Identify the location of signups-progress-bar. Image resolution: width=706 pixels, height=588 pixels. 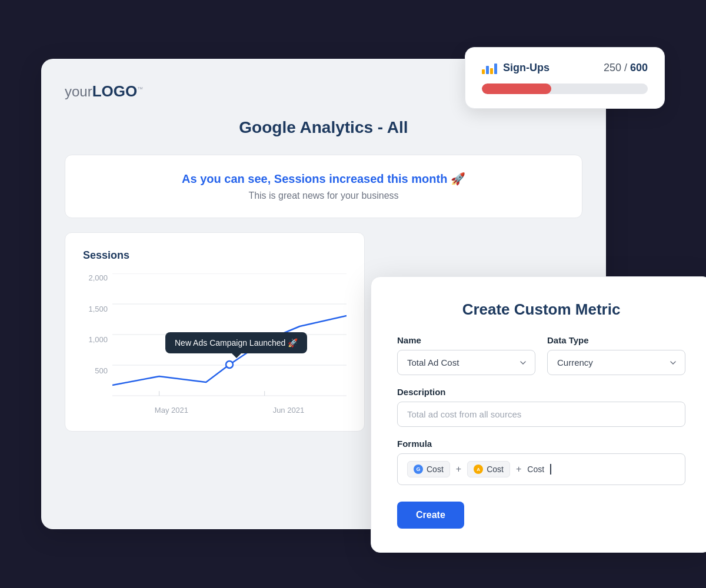
(565, 89).